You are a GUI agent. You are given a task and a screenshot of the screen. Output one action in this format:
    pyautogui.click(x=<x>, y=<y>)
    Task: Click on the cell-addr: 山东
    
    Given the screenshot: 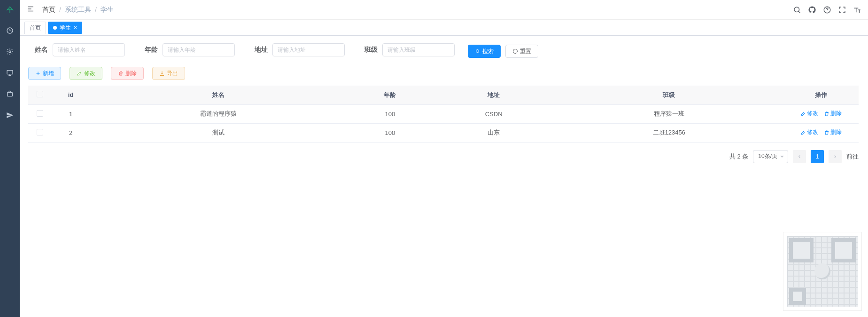 What is the action you would take?
    pyautogui.click(x=494, y=133)
    